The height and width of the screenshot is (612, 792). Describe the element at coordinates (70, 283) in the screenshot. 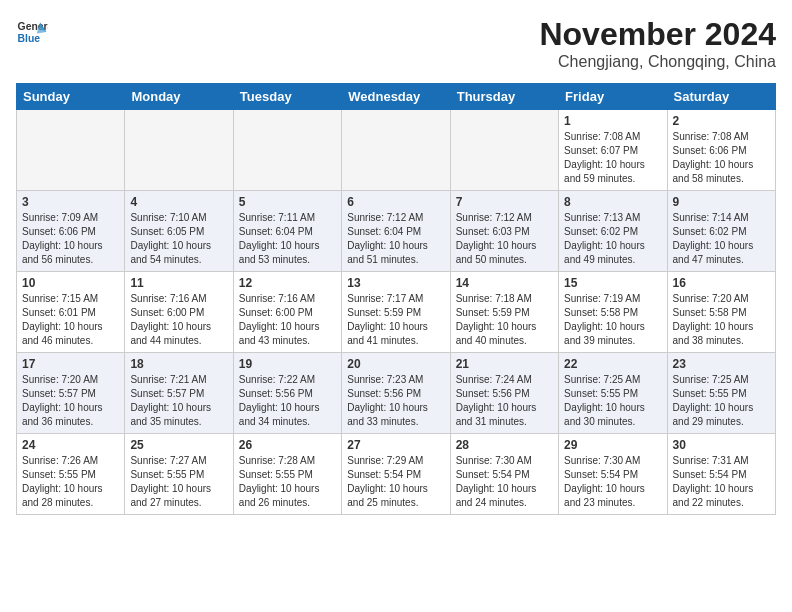

I see `day-number: 10` at that location.